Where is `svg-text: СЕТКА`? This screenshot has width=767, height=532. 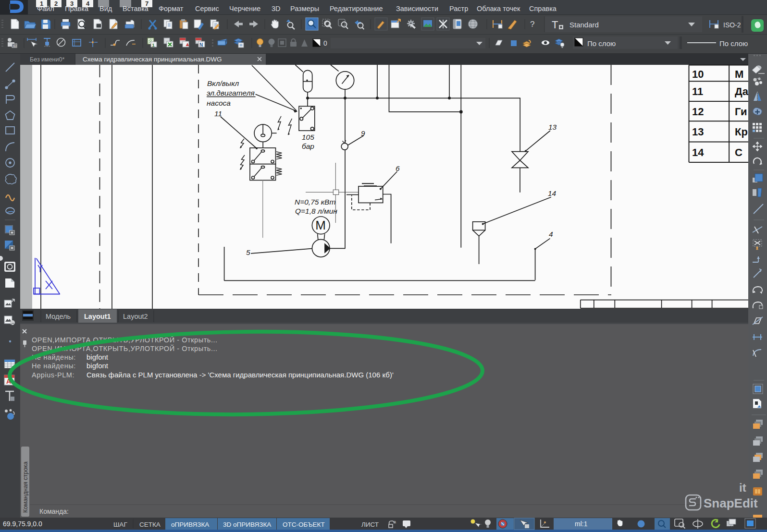 svg-text: СЕТКА is located at coordinates (150, 524).